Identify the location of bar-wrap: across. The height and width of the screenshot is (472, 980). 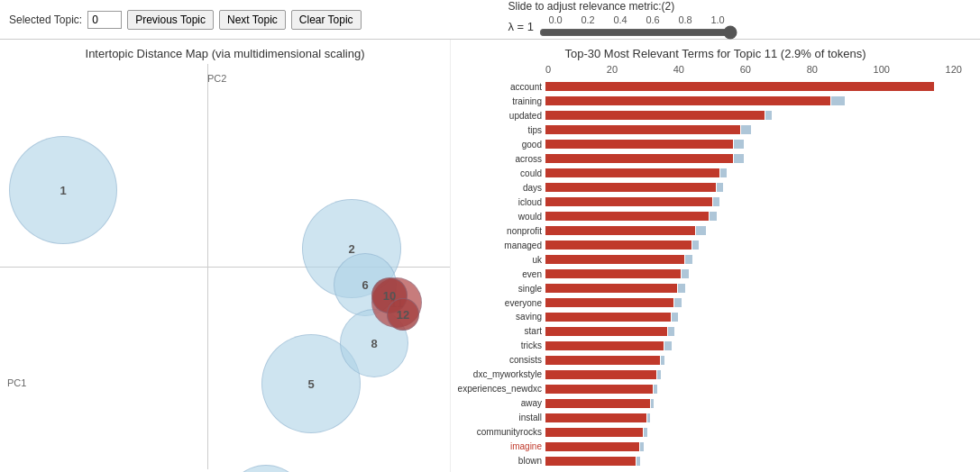
(754, 159).